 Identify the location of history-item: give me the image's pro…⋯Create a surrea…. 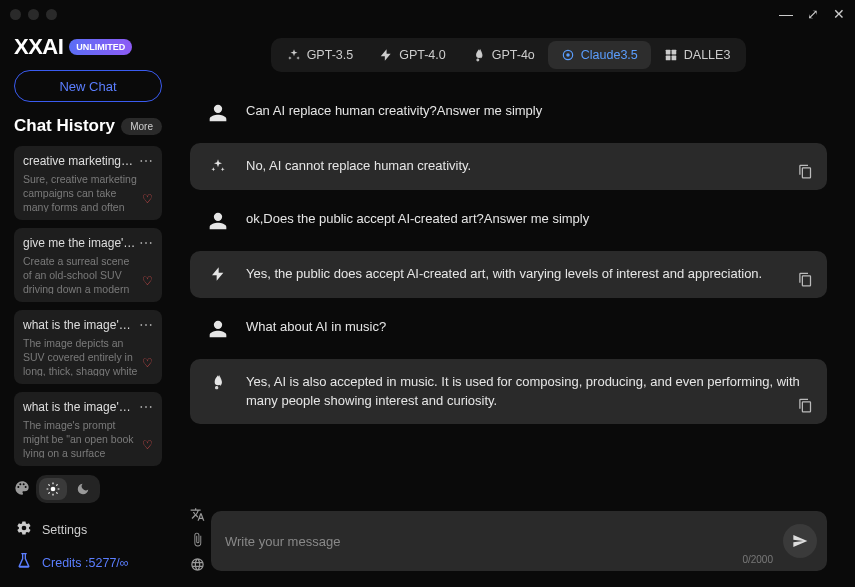
(88, 265).